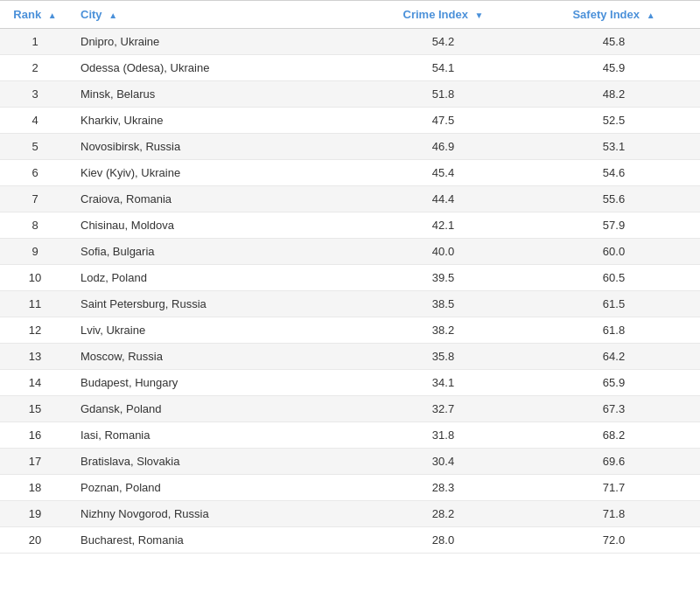 The width and height of the screenshot is (700, 606). I want to click on city-cell: Saint Petersburg, Russia, so click(214, 304).